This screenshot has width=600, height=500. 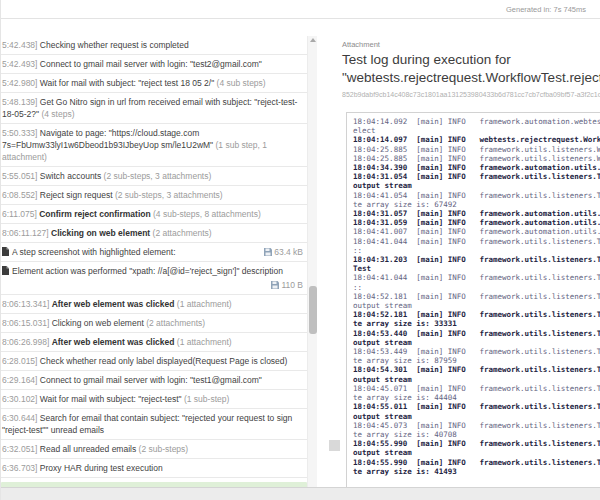 I want to click on log-line-wrap: te array size is: 40708, so click(x=476, y=434).